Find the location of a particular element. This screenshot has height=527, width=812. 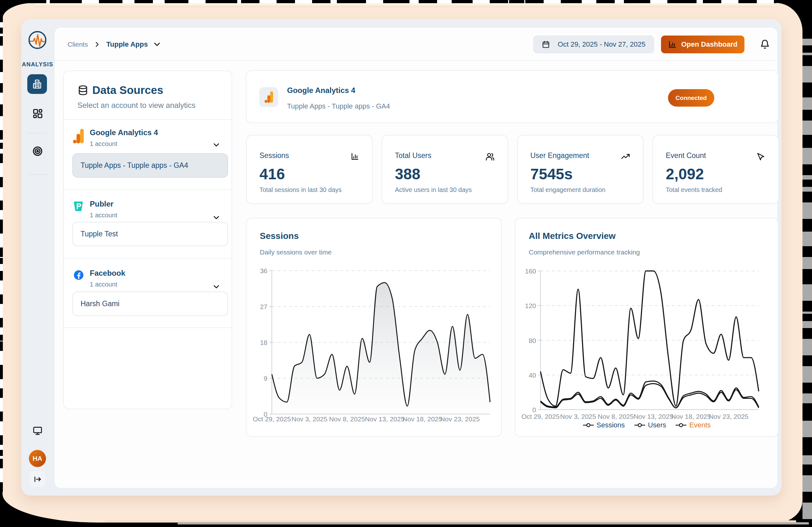

svg-text: 40 is located at coordinates (532, 375).